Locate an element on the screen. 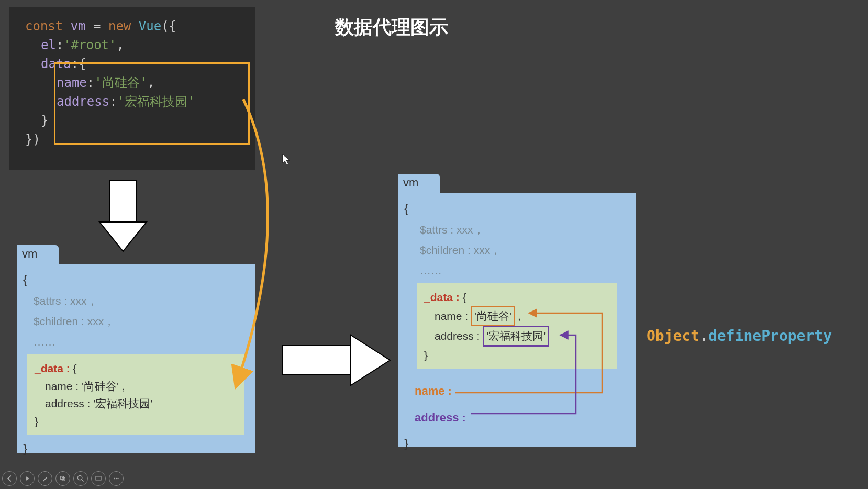 The height and width of the screenshot is (489, 868). brace-open-r: { is located at coordinates (517, 208).